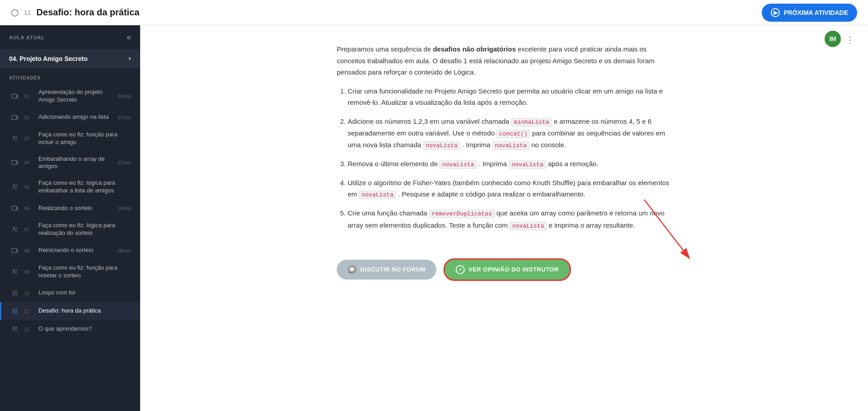  Describe the element at coordinates (130, 59) in the screenshot. I see `chevron-down-icon: ▾` at that location.